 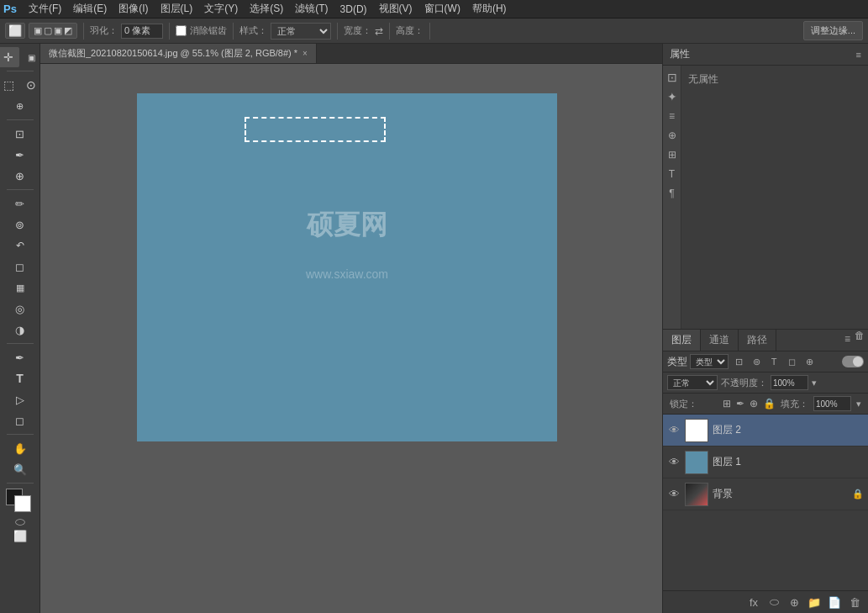 I want to click on add-adjustment-btn: ⊕, so click(x=794, y=602).